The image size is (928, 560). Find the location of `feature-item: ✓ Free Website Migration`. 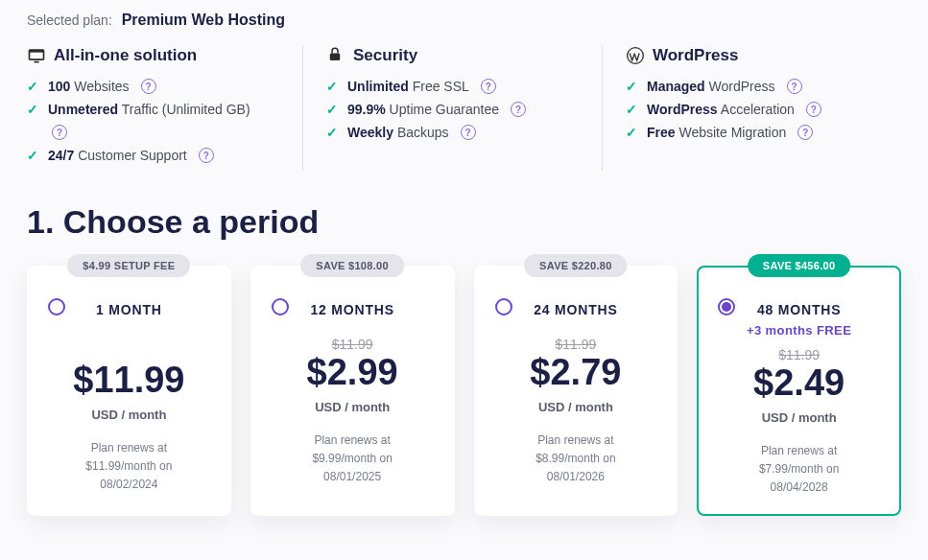

feature-item: ✓ Free Website Migration is located at coordinates (752, 132).